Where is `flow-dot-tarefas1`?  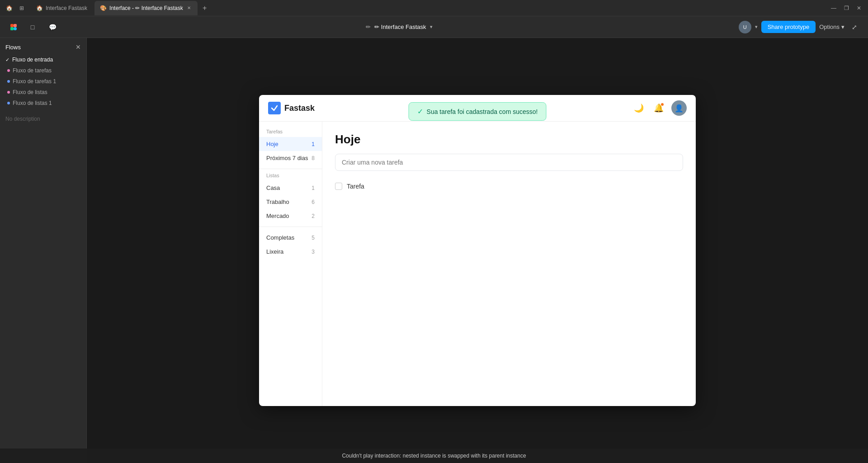 flow-dot-tarefas1 is located at coordinates (9, 81).